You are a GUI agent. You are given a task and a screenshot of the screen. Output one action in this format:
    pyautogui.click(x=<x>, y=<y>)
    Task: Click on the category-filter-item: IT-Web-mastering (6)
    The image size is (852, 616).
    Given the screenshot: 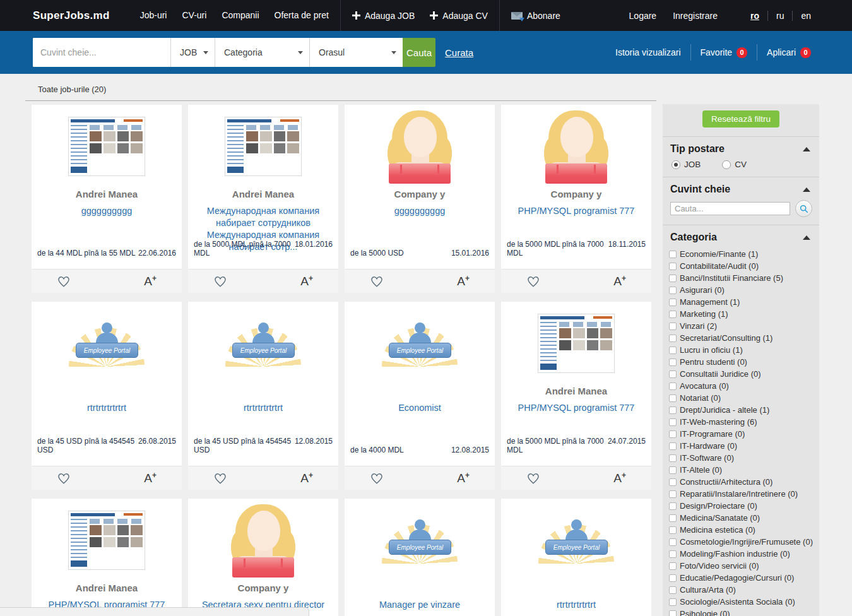 What is the action you would take?
    pyautogui.click(x=742, y=422)
    